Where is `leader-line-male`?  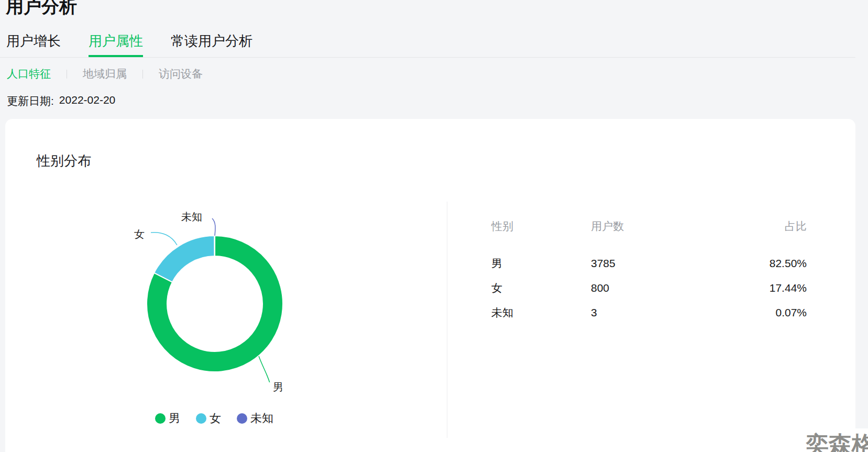
leader-line-male is located at coordinates (265, 369).